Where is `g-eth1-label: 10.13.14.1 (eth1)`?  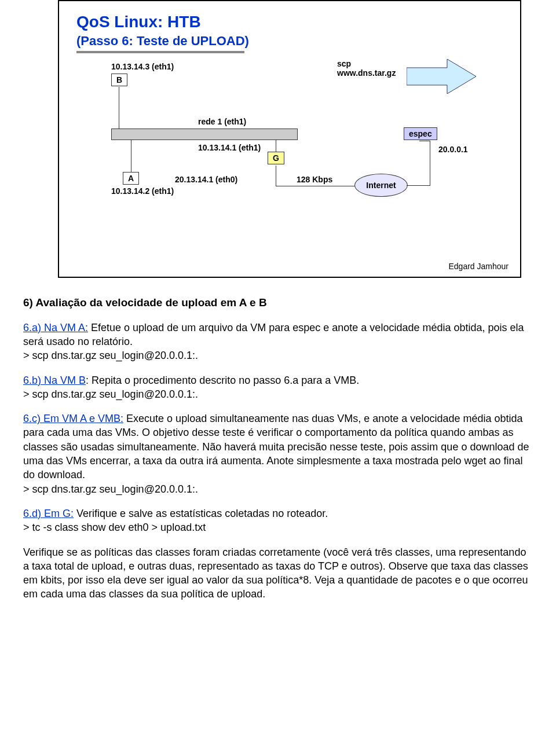
g-eth1-label: 10.13.14.1 (eth1) is located at coordinates (229, 148).